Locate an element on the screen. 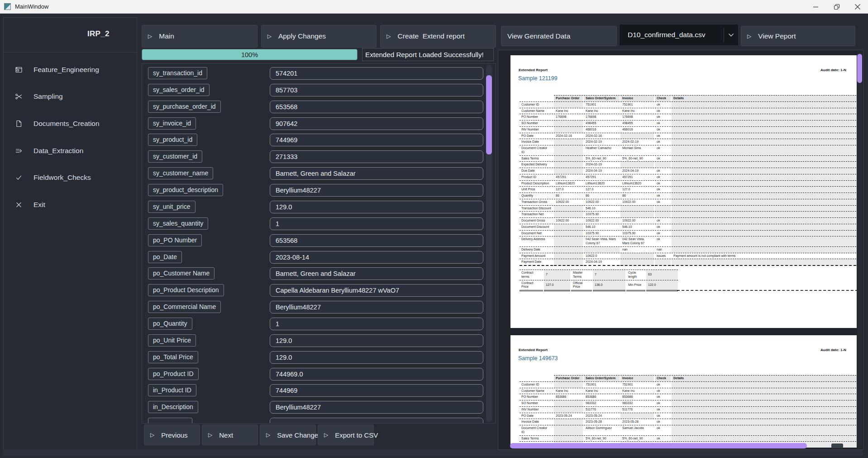 The height and width of the screenshot is (458, 868). field-label: sy_customer_id is located at coordinates (175, 157).